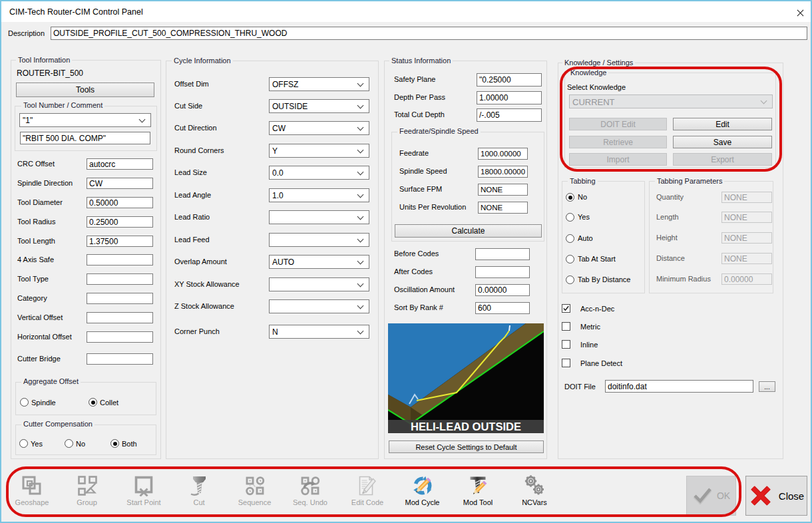  I want to click on tabbing-radio-auto, so click(570, 238).